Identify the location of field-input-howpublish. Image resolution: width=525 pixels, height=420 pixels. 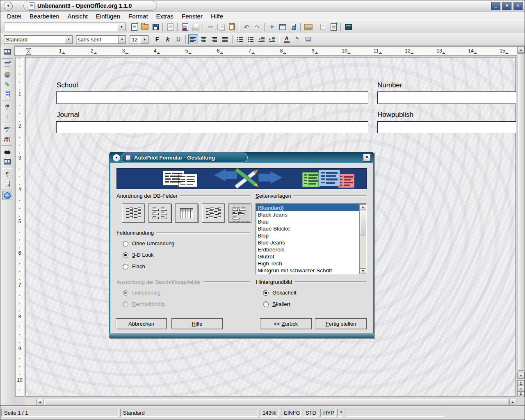
(446, 127).